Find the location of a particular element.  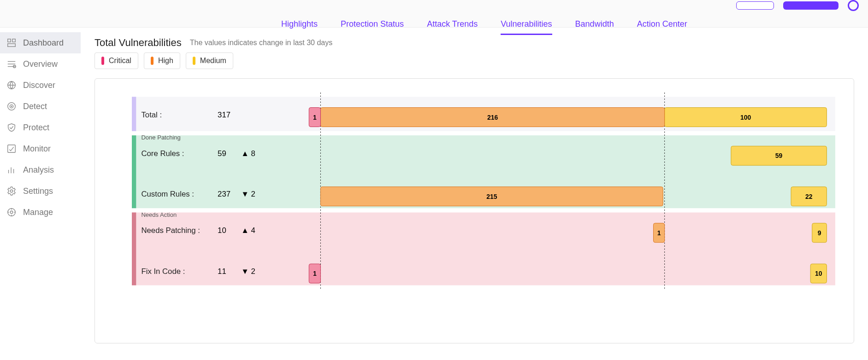

discover-icon is located at coordinates (12, 85).